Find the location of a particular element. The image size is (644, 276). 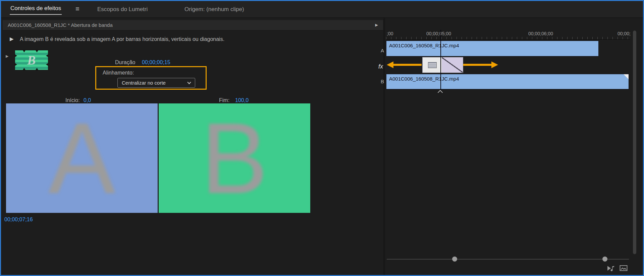

start-value: 0,0 is located at coordinates (87, 100).